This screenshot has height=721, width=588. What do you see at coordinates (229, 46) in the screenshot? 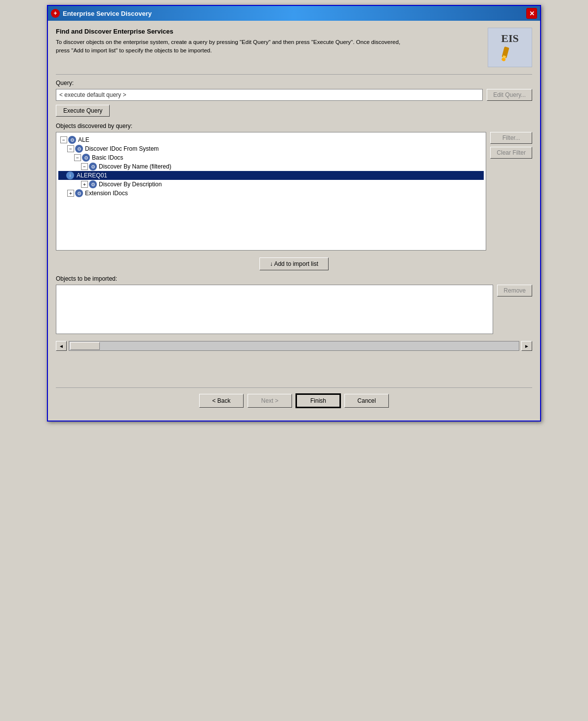
I see `header-desc: To discover objects on the enterprise sy…` at bounding box center [229, 46].